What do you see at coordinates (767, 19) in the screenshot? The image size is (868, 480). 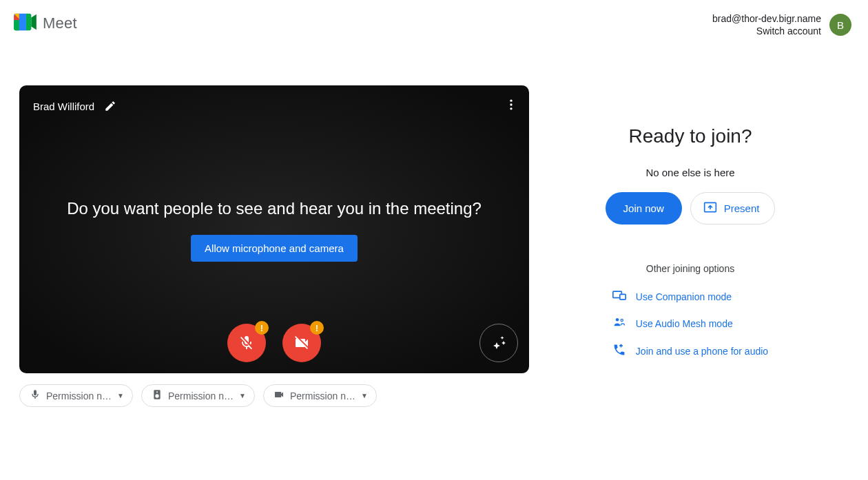 I see `account-email: brad@thor-dev.bigr.name` at bounding box center [767, 19].